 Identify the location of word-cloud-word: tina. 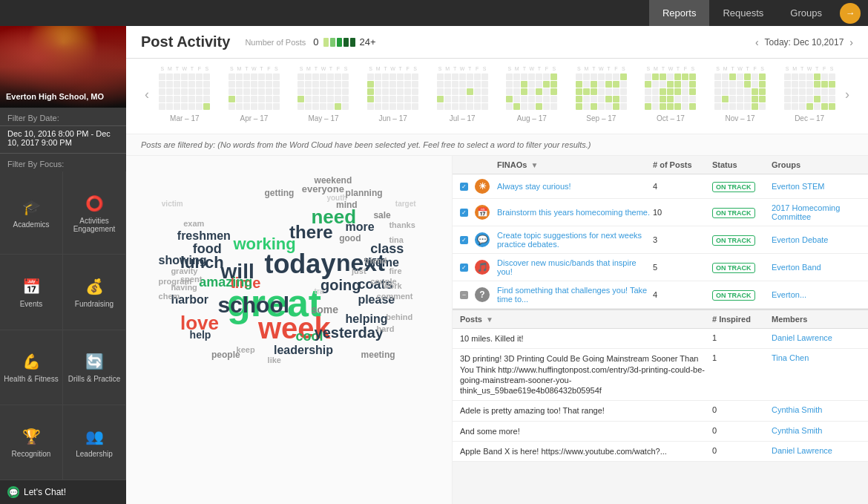
(396, 240).